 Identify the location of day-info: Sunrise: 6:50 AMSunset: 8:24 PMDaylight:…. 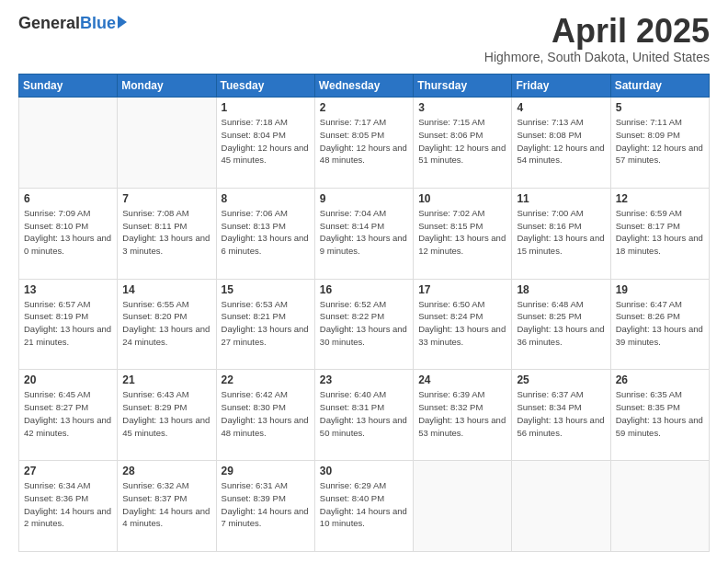
(462, 324).